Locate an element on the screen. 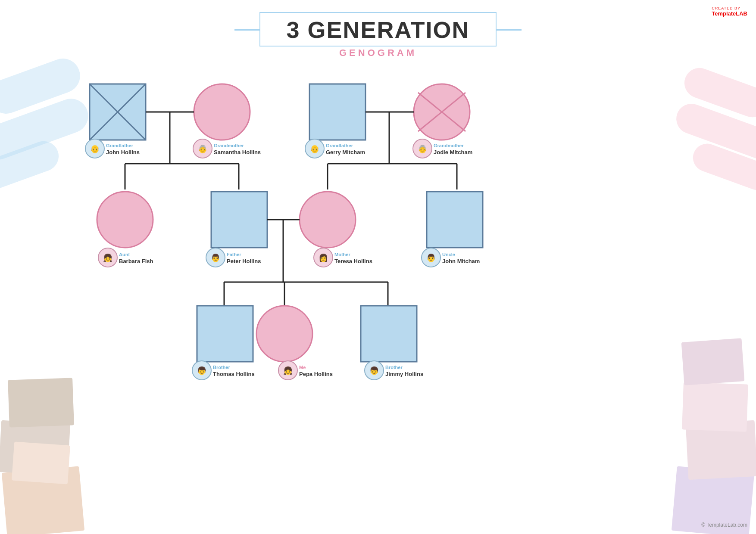 This screenshot has width=756, height=534. svg-text: Jodie Mitcham is located at coordinates (453, 152).